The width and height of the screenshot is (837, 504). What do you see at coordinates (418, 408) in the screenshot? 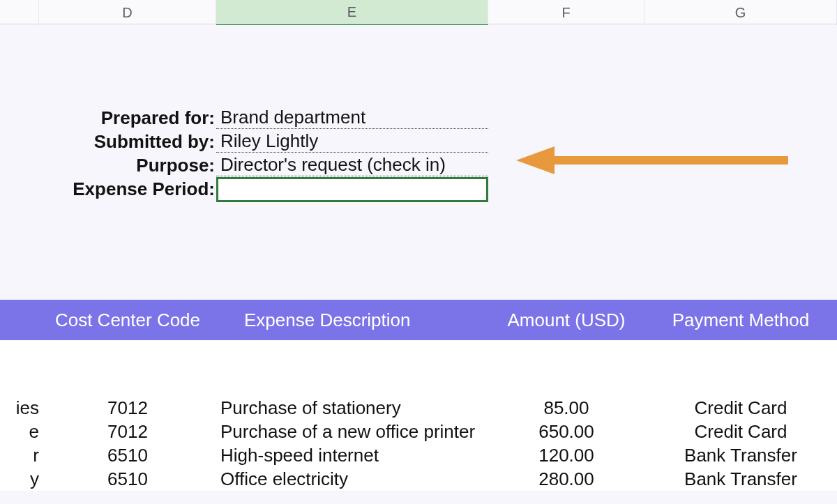
I see `table-row: ies 7012 Purchase of stationery 85.00 Cr…` at bounding box center [418, 408].